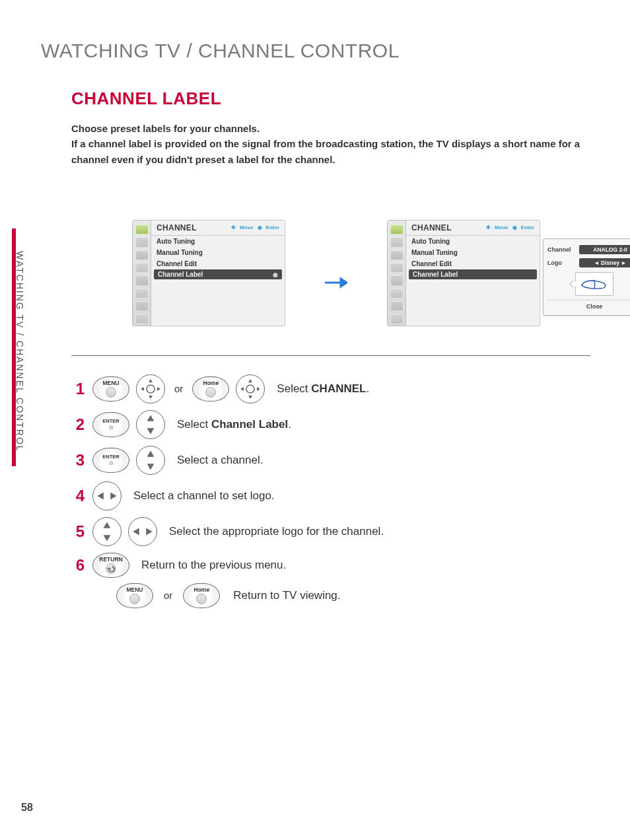 Image resolution: width=630 pixels, height=840 pixels. I want to click on popup-row-channel: Channel ANALOG 2-0, so click(589, 250).